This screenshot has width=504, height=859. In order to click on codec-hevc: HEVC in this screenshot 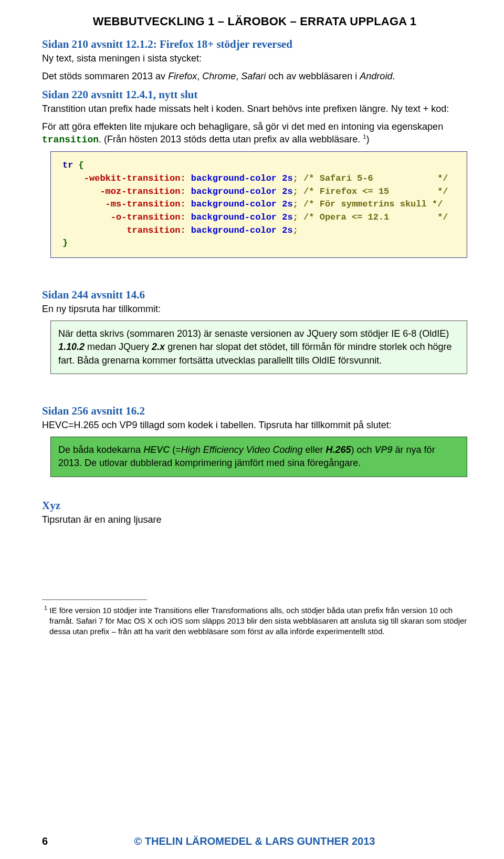, I will do `click(156, 450)`.